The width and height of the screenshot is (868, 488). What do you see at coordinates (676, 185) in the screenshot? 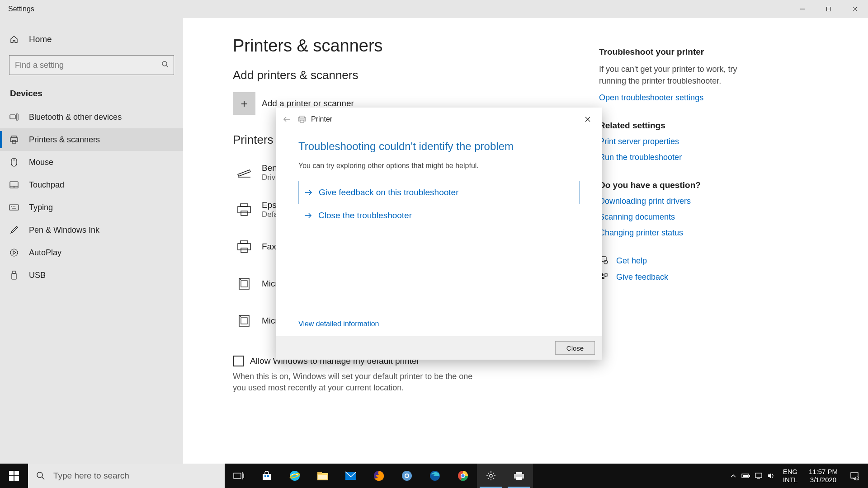
I see `question-heading: Do you have a question?` at bounding box center [676, 185].